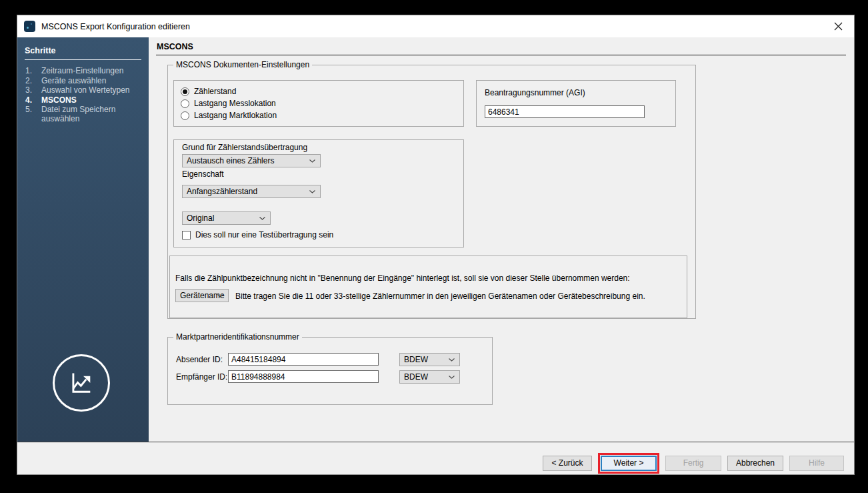 This screenshot has height=493, width=868. What do you see at coordinates (81, 383) in the screenshot?
I see `trend-chart-icon` at bounding box center [81, 383].